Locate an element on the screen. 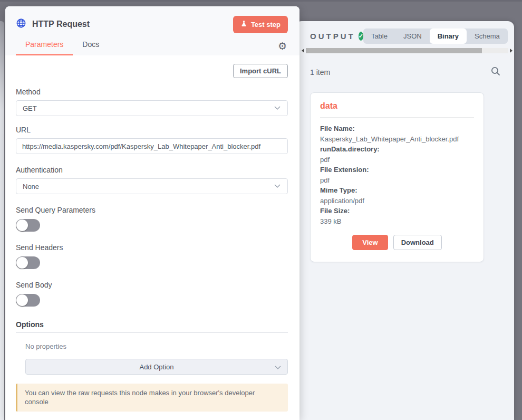 The width and height of the screenshot is (522, 420). search-icon is located at coordinates (496, 72).